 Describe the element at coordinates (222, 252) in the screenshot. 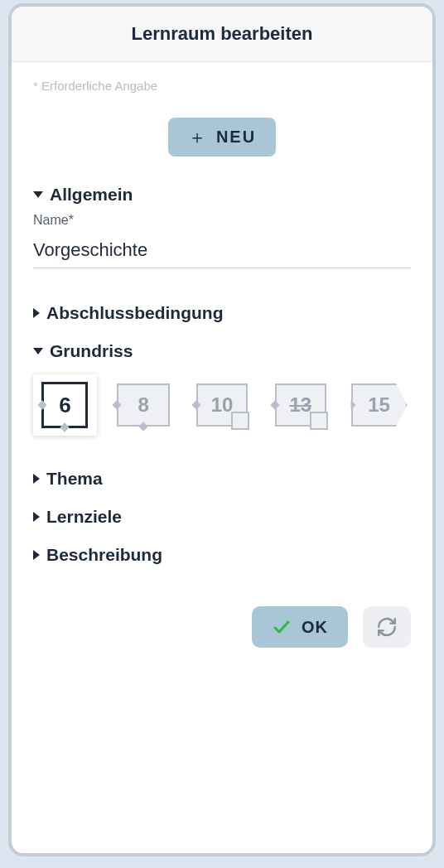

I see `name-input` at that location.